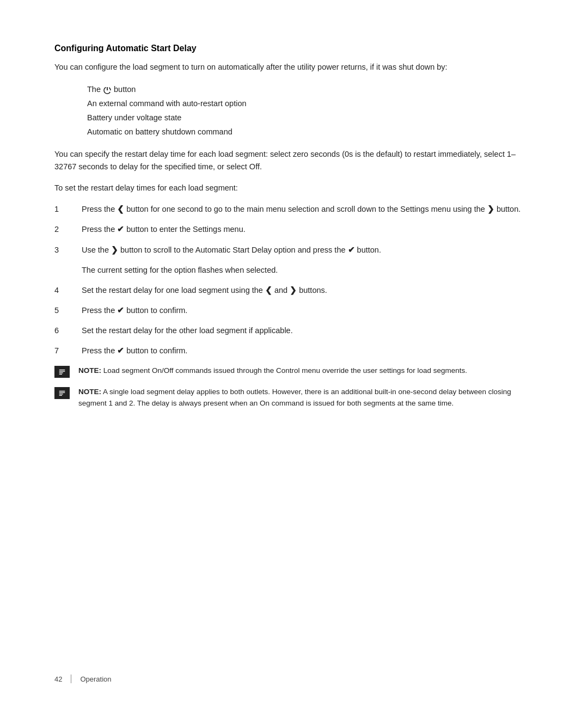 The width and height of the screenshot is (588, 705). I want to click on checkmark-btn-7: ✔, so click(121, 351).